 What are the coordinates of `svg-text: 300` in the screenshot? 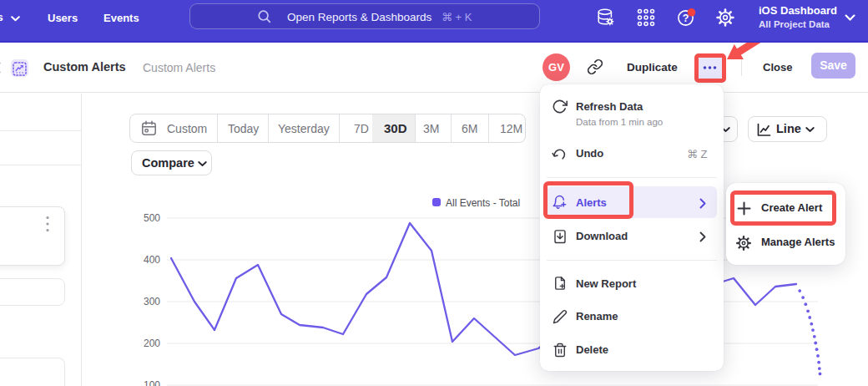 It's located at (152, 302).